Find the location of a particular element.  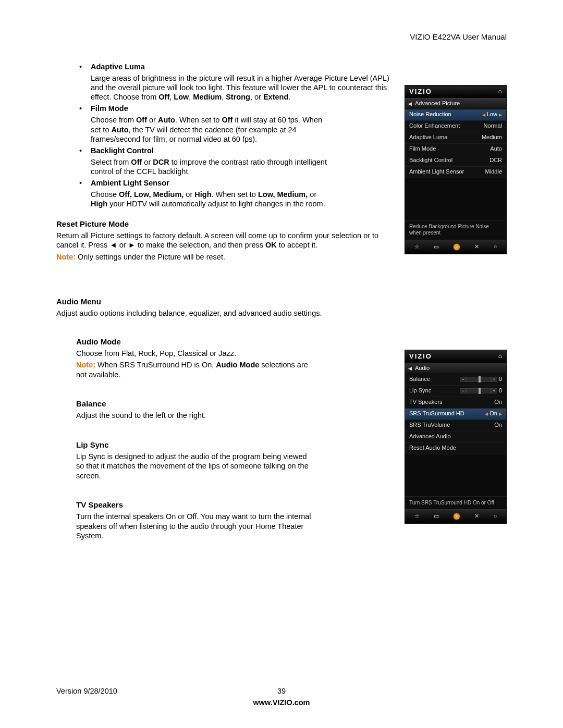

menu-row-label: Adaptive Luma is located at coordinates (429, 138).